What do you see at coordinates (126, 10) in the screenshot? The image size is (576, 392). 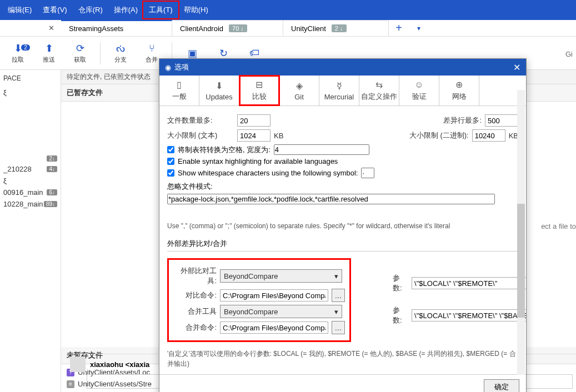 I see `menu-action: 操作(A)` at bounding box center [126, 10].